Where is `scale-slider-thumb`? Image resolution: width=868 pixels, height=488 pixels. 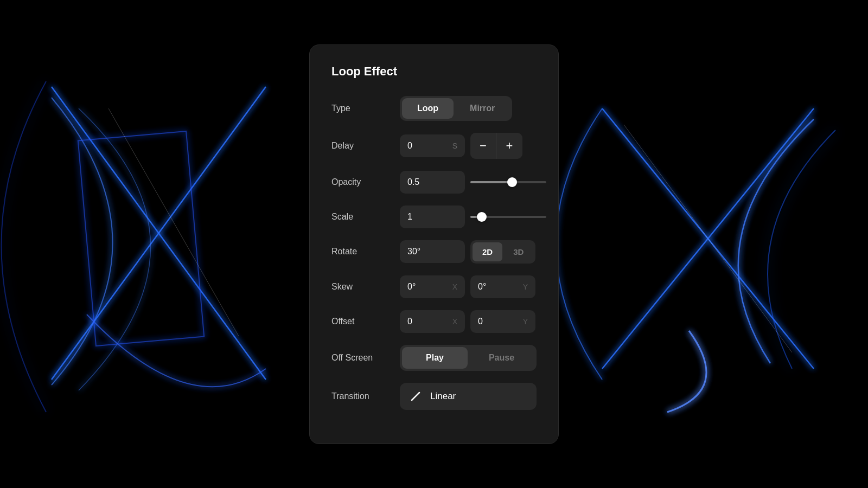
scale-slider-thumb is located at coordinates (482, 217).